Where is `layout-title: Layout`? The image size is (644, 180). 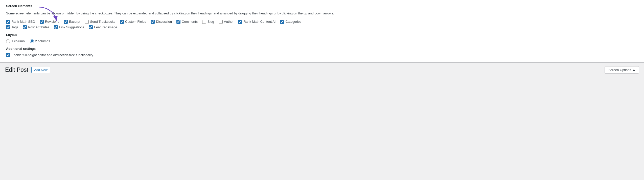 layout-title: Layout is located at coordinates (322, 35).